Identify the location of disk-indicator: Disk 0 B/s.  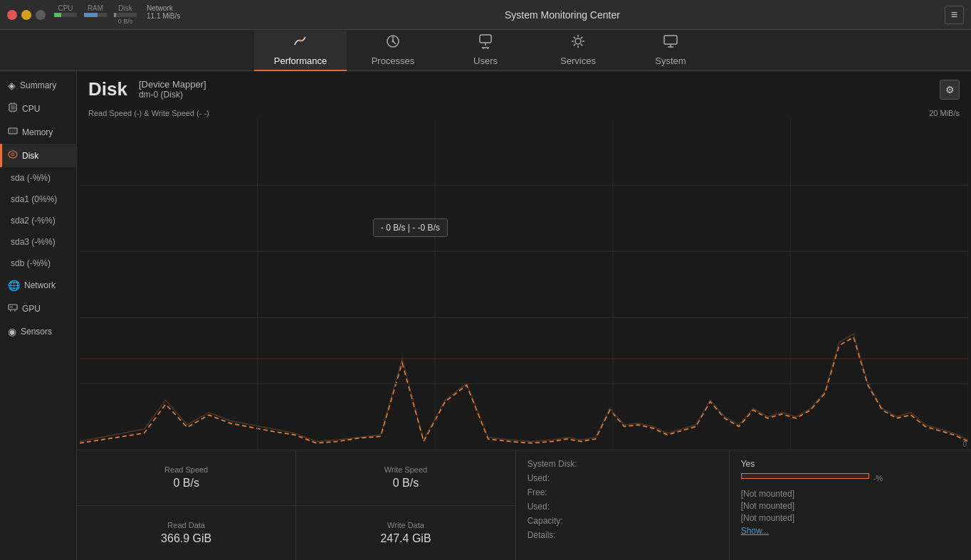
(125, 14).